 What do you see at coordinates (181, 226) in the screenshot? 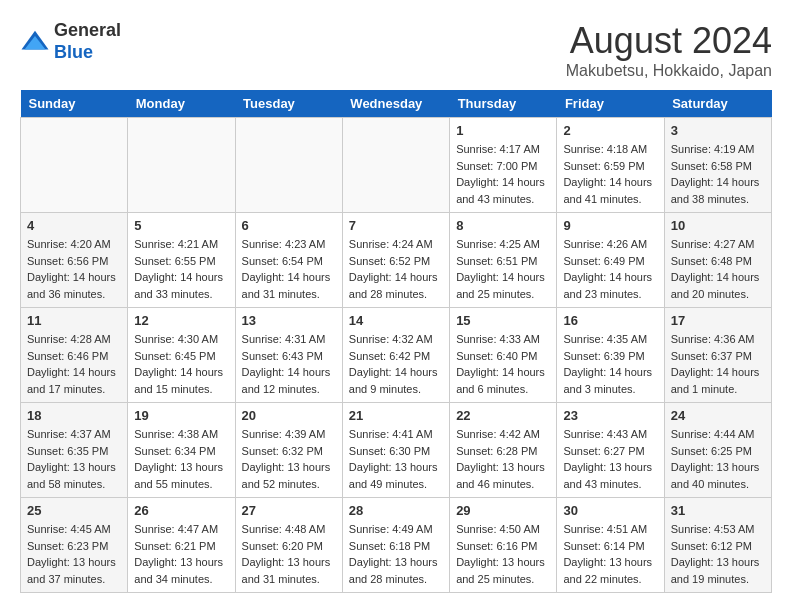
I see `day-number: 5` at bounding box center [181, 226].